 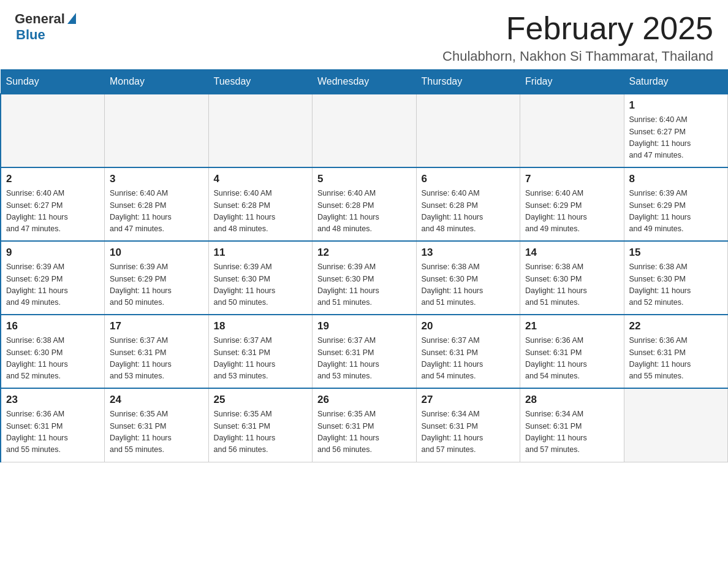 I want to click on location-subtitle: Chulabhorn, Nakhon Si Thammarat, Thailan…, so click(x=578, y=56).